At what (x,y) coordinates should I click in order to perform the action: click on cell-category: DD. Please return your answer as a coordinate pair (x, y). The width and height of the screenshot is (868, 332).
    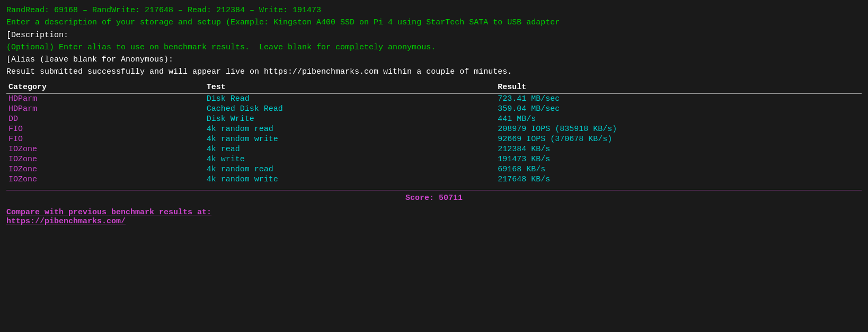
    Looking at the image, I should click on (107, 119).